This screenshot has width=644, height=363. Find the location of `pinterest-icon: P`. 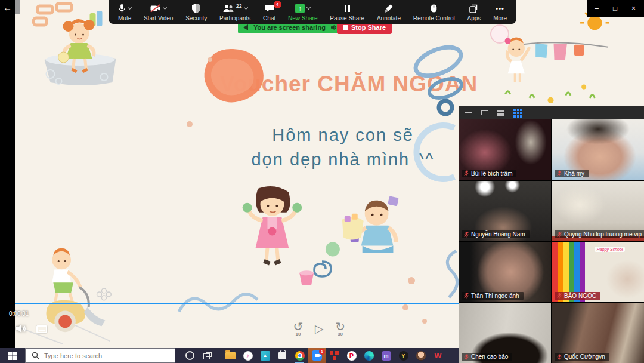

pinterest-icon: P is located at coordinates (352, 356).